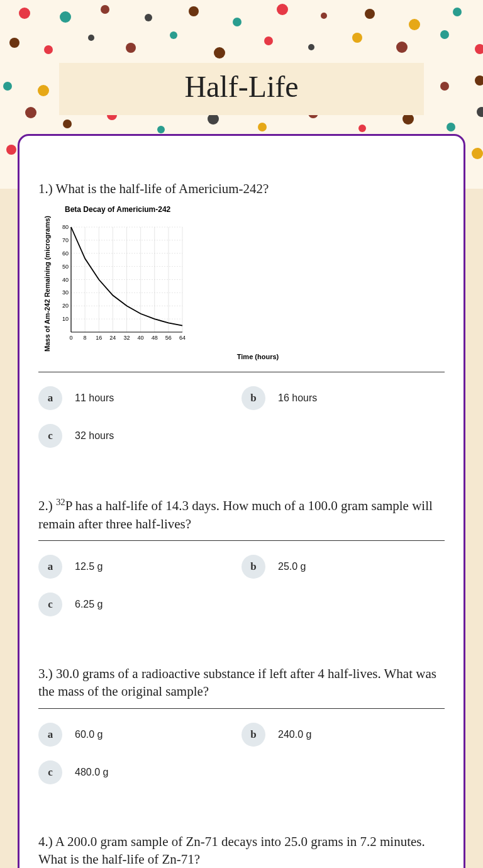  I want to click on option-text: 60.0 g, so click(89, 735).